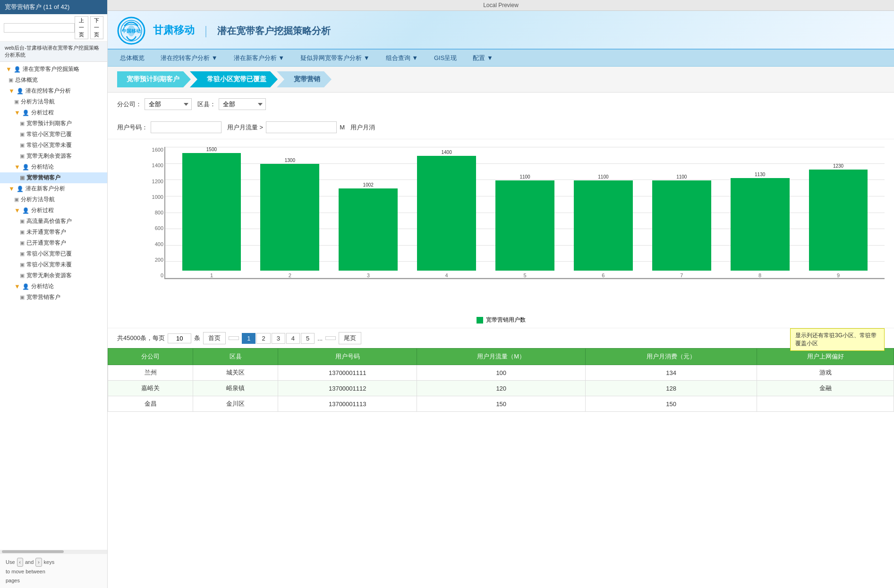  What do you see at coordinates (501, 5) in the screenshot?
I see `preview-label: Local Preview` at bounding box center [501, 5].